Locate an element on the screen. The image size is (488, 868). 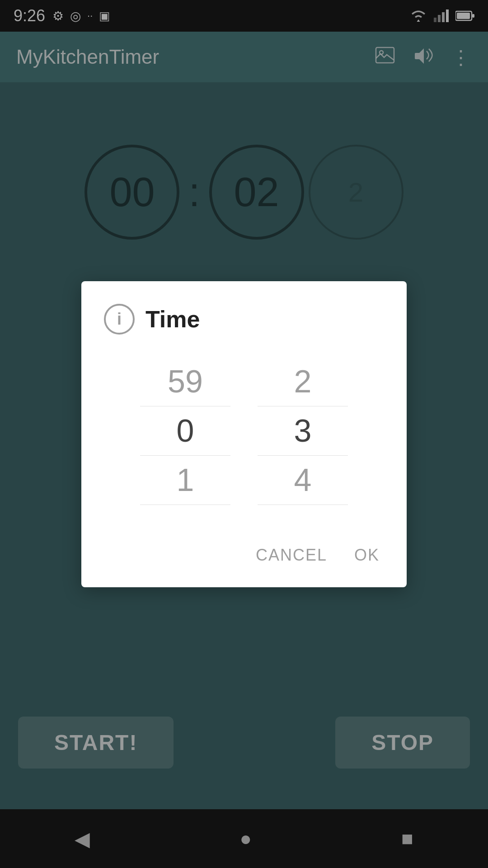
ok-button: OK is located at coordinates (367, 555).